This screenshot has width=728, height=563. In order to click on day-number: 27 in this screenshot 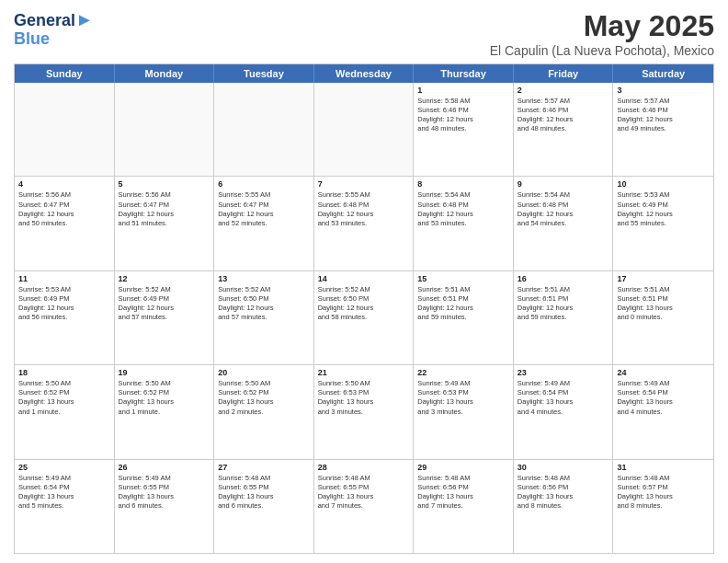, I will do `click(264, 467)`.